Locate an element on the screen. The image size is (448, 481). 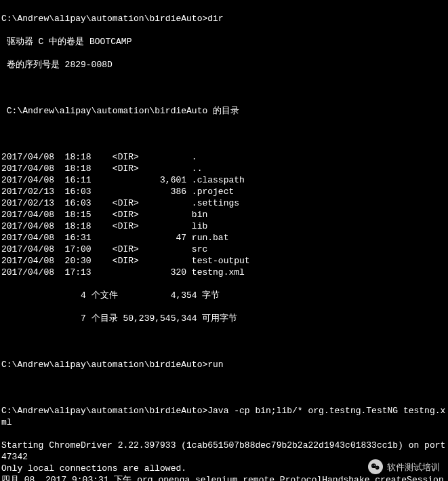
dir-entry: 2017/02/13 16:03 <DIR> .settings is located at coordinates (224, 204).